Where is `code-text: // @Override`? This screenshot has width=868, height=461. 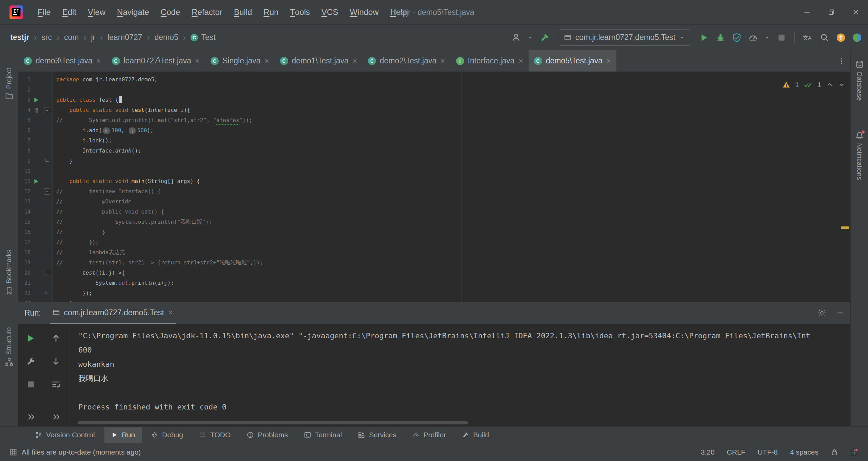
code-text: // @Override is located at coordinates (92, 202).